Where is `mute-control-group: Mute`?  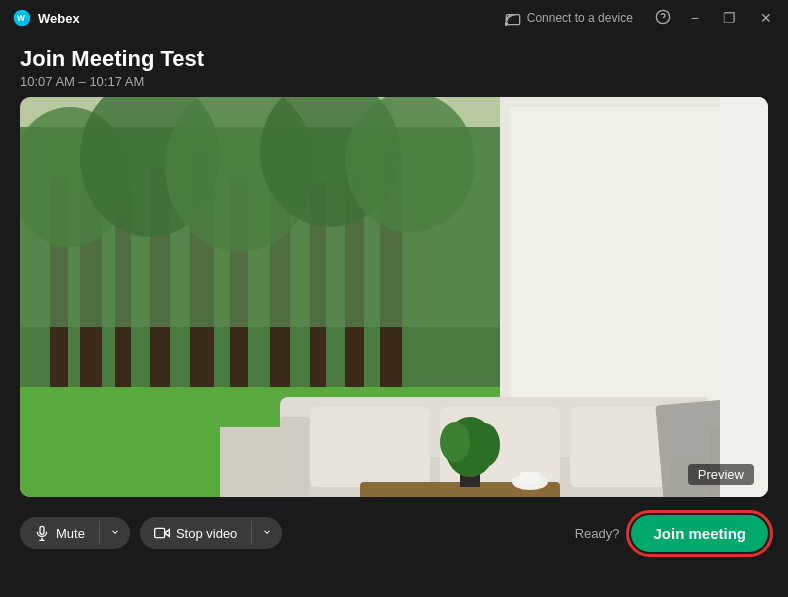 mute-control-group: Mute is located at coordinates (75, 533).